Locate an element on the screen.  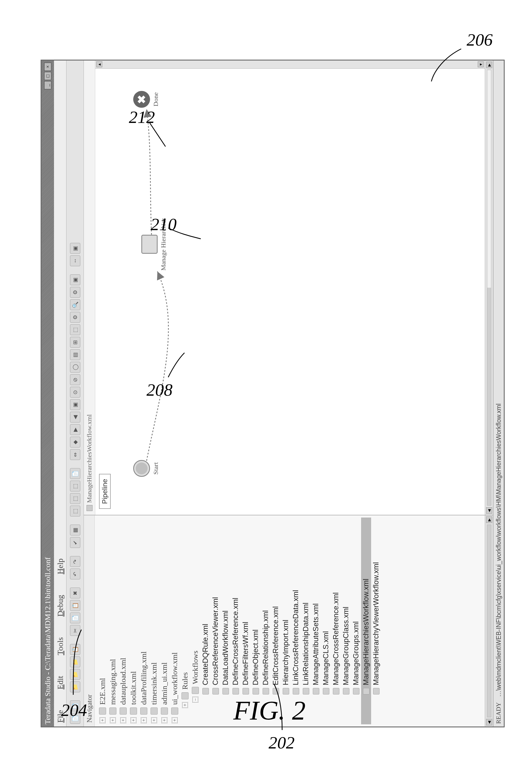
maximize-button: □ is located at coordinates (48, 76).